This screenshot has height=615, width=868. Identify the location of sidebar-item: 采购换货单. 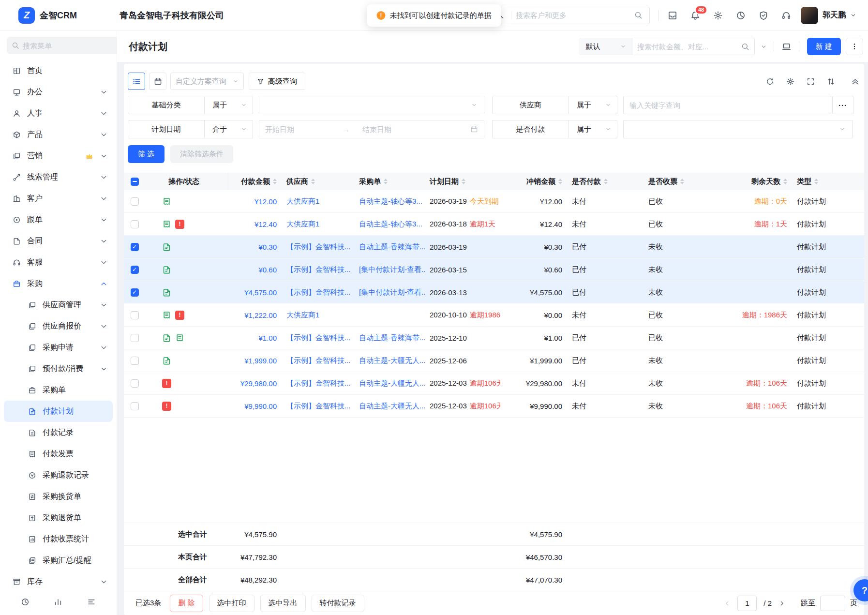
(58, 496).